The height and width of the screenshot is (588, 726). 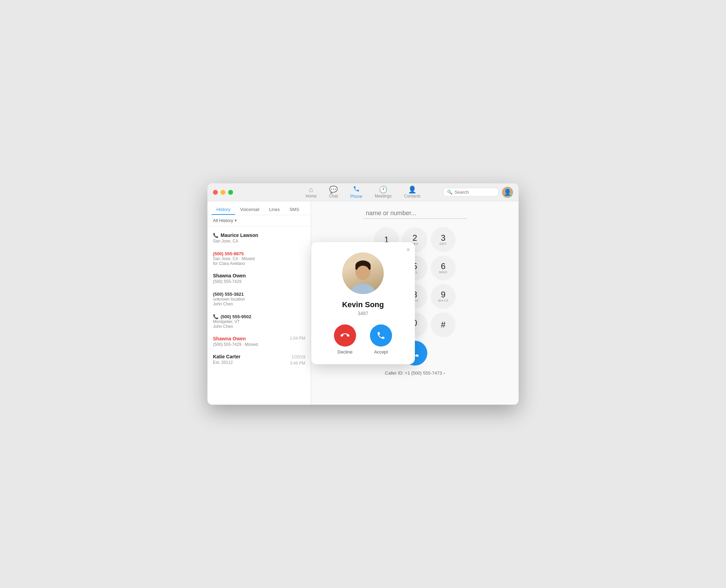 I want to click on tab-voicemail: Voicemail, so click(x=250, y=210).